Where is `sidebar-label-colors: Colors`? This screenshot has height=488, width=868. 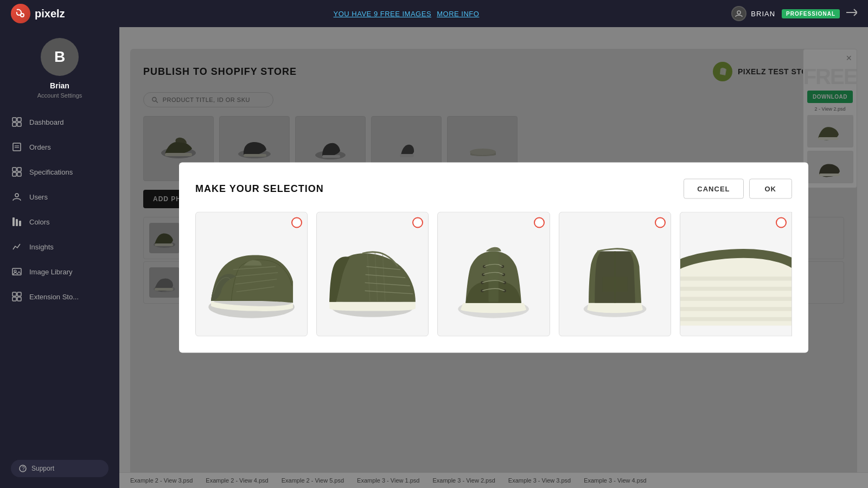 sidebar-label-colors: Colors is located at coordinates (40, 222).